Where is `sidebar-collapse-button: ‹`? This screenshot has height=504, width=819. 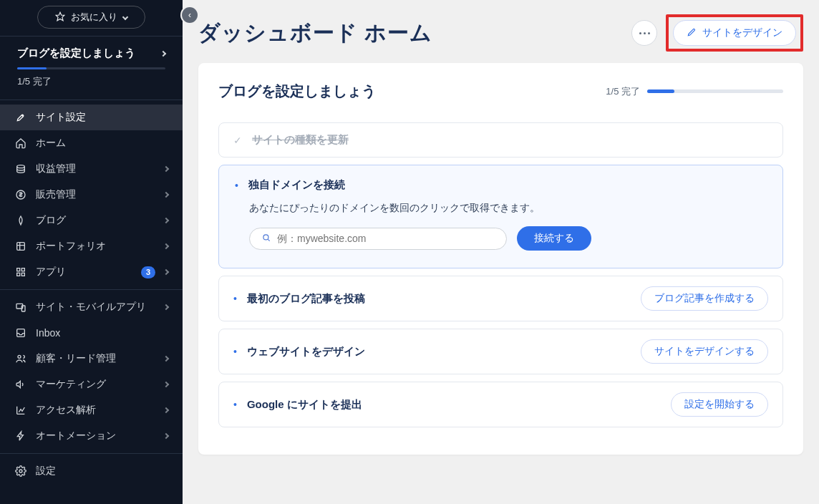
sidebar-collapse-button: ‹ is located at coordinates (190, 15).